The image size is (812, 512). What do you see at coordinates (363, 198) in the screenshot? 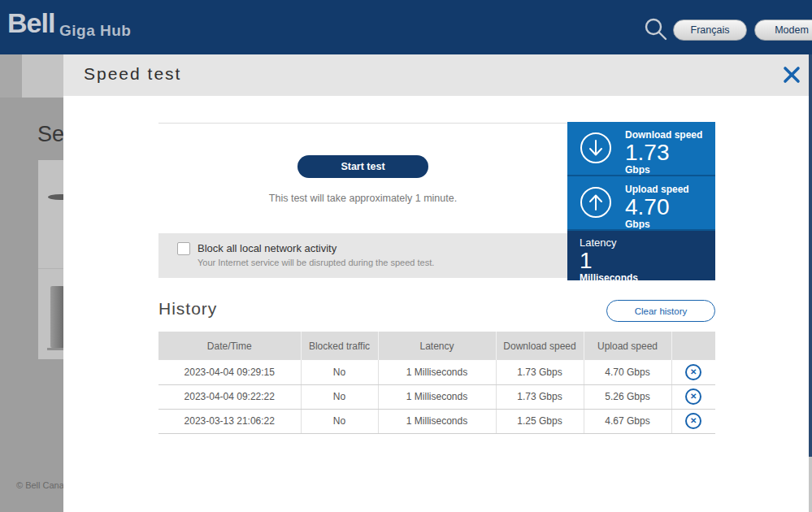
I see `test-duration-note: This test will take approximately 1 minu…` at bounding box center [363, 198].